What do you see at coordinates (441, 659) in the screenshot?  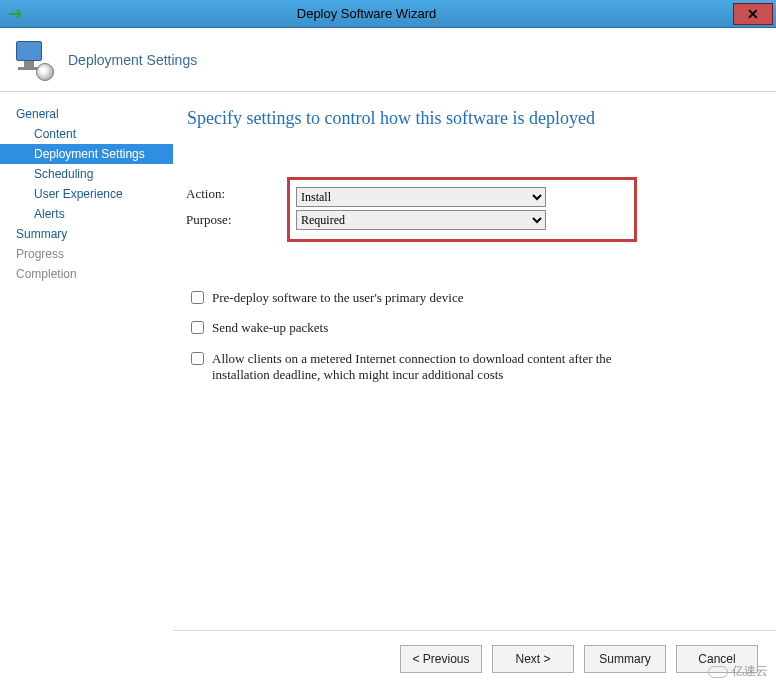 I see `previous-button: < Previous` at bounding box center [441, 659].